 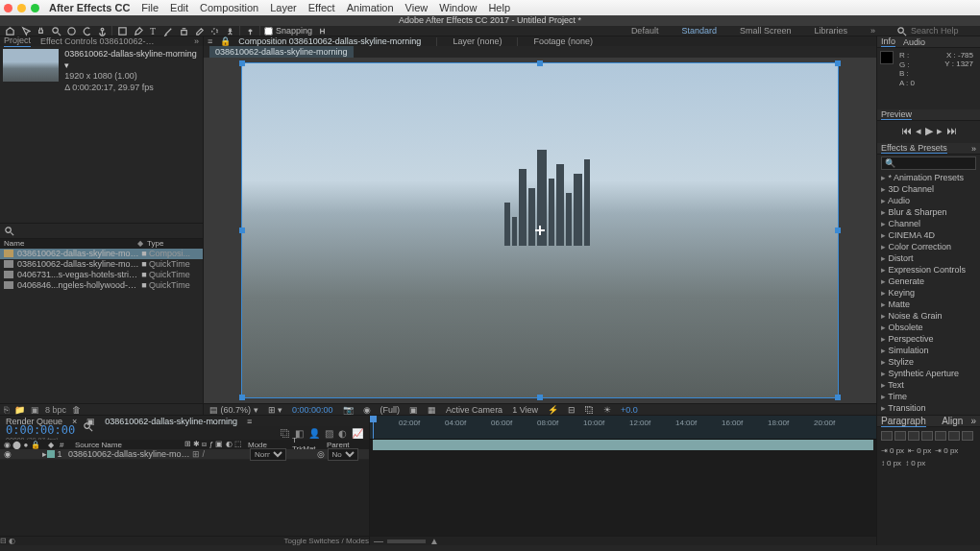 I want to click on traffic-close-icon, so click(x=8, y=8).